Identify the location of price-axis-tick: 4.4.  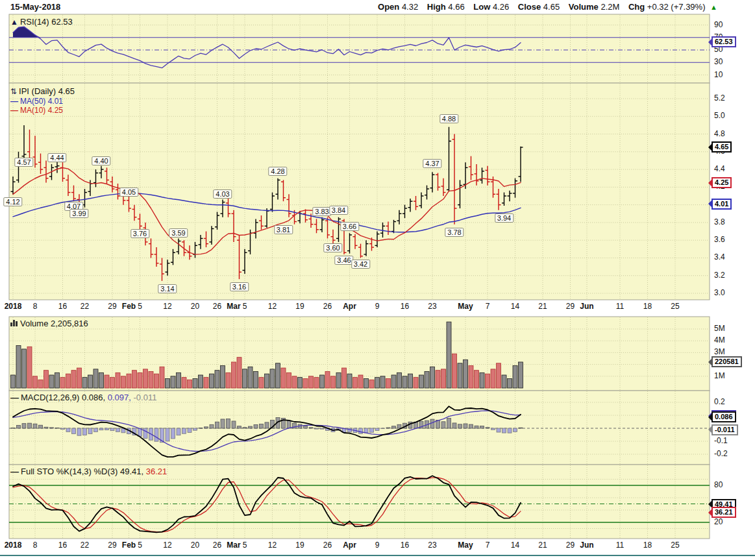
(719, 169).